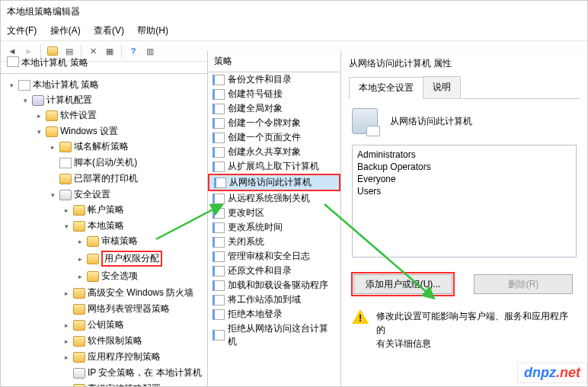 The width and height of the screenshot is (588, 387). I want to click on menu-file: 文件(F), so click(24, 30).